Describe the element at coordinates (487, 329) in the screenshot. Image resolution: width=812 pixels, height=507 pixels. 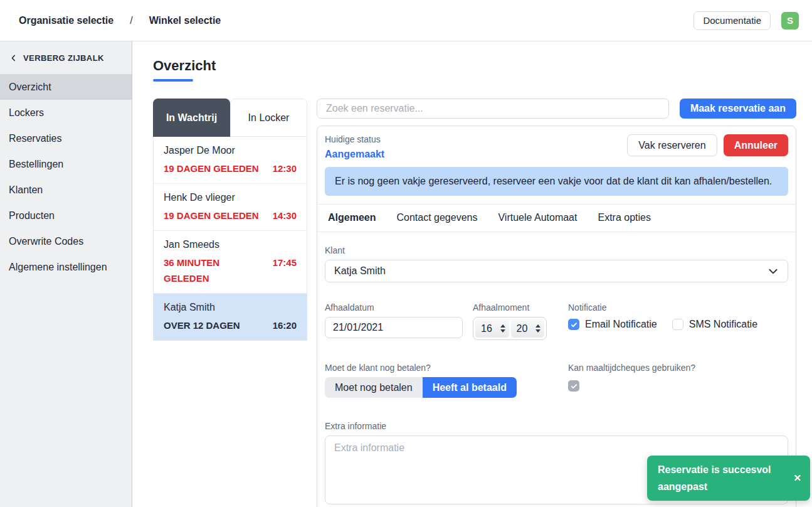
I see `hour-value: 16` at that location.